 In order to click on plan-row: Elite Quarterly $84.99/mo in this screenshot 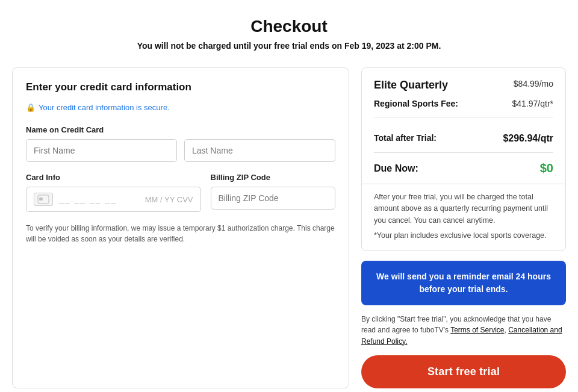, I will do `click(464, 86)`.